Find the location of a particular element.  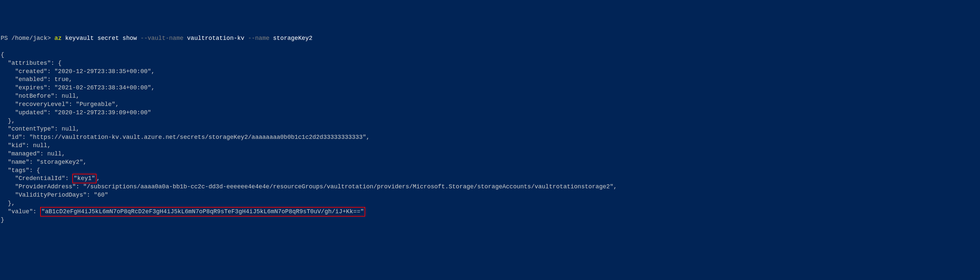

prompt-prefix: PS is located at coordinates (5, 38).